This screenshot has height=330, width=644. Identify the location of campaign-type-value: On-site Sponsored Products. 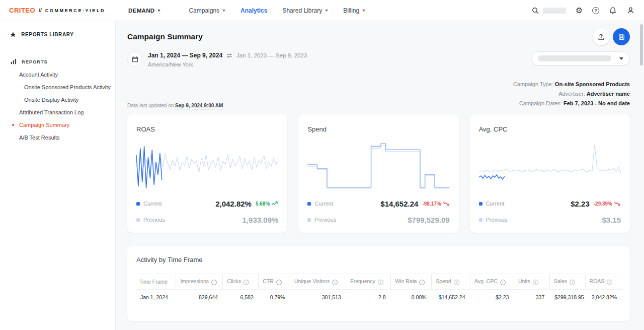
(593, 84).